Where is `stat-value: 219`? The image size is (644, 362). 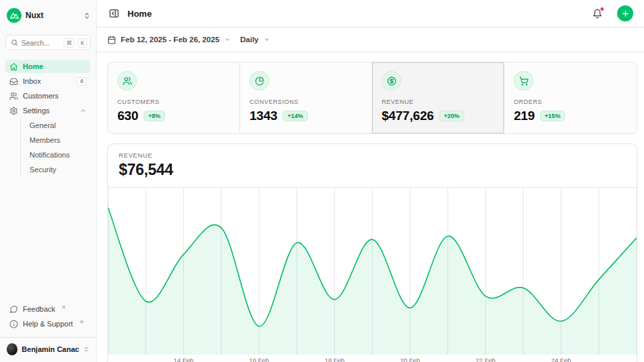 stat-value: 219 is located at coordinates (525, 116).